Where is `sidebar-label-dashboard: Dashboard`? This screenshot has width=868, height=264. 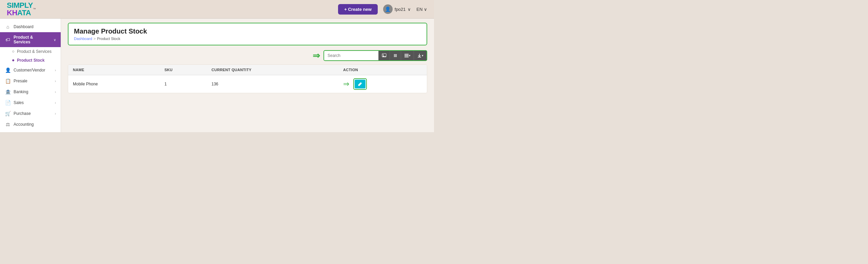
sidebar-label-dashboard: Dashboard is located at coordinates (35, 27).